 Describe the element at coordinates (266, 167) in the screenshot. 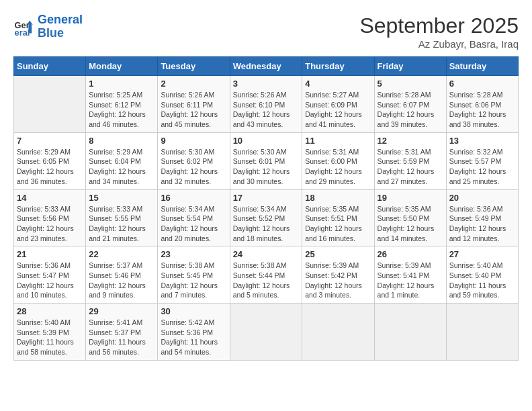

I see `day-info: Sunrise: 5:30 AM Sunset: 6:01 PM Dayligh…` at that location.